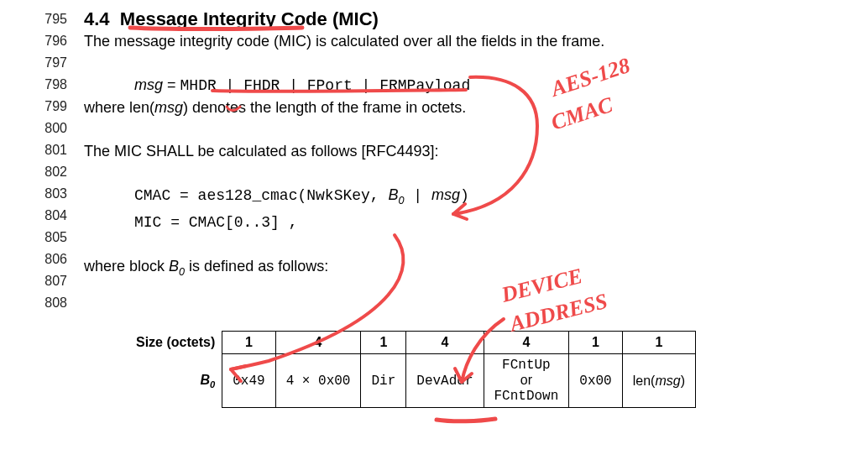 The height and width of the screenshot is (460, 868). Describe the element at coordinates (410, 342) in the screenshot. I see `table-row-sizes: Size (octets) 1 4 1 4 4 1 1` at that location.